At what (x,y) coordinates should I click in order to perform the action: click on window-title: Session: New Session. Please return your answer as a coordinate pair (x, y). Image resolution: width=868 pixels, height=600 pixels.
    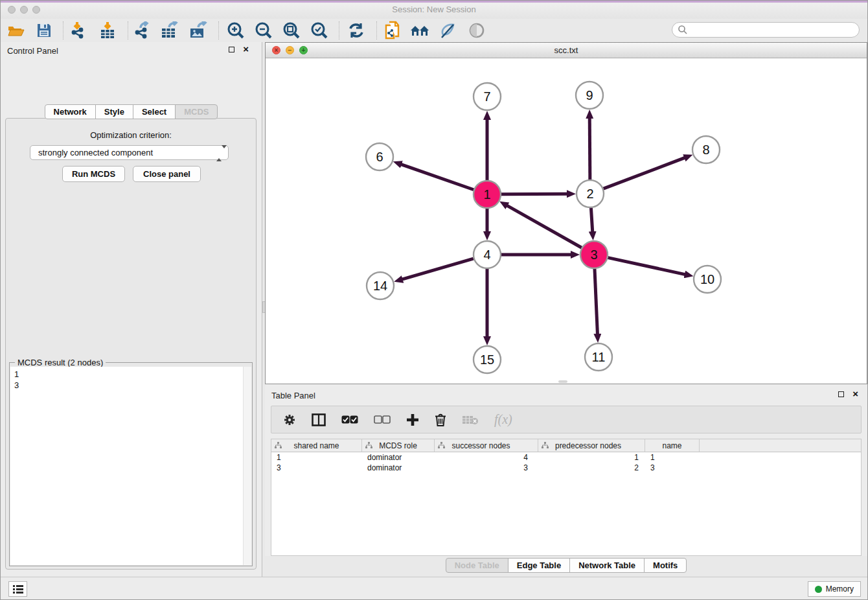
    Looking at the image, I should click on (434, 9).